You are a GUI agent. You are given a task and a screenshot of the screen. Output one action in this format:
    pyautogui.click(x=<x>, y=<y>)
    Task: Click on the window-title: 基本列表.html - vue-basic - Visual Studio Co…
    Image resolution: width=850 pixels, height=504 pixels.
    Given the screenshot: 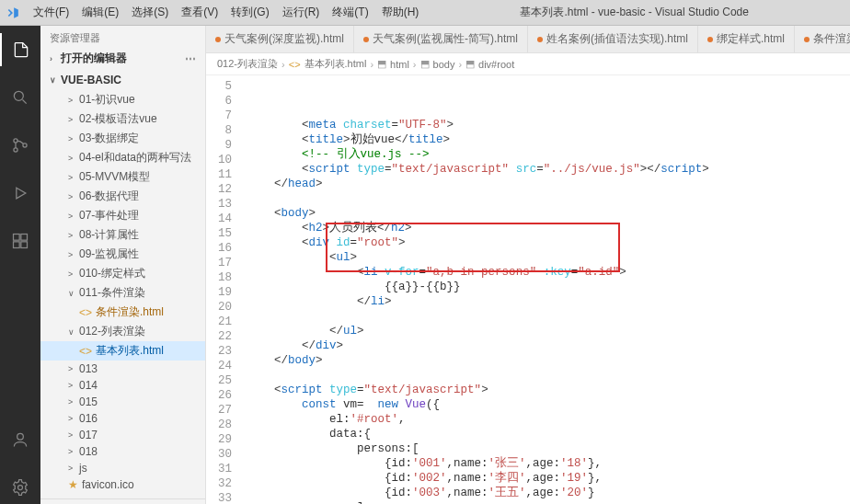 What is the action you would take?
    pyautogui.click(x=635, y=13)
    